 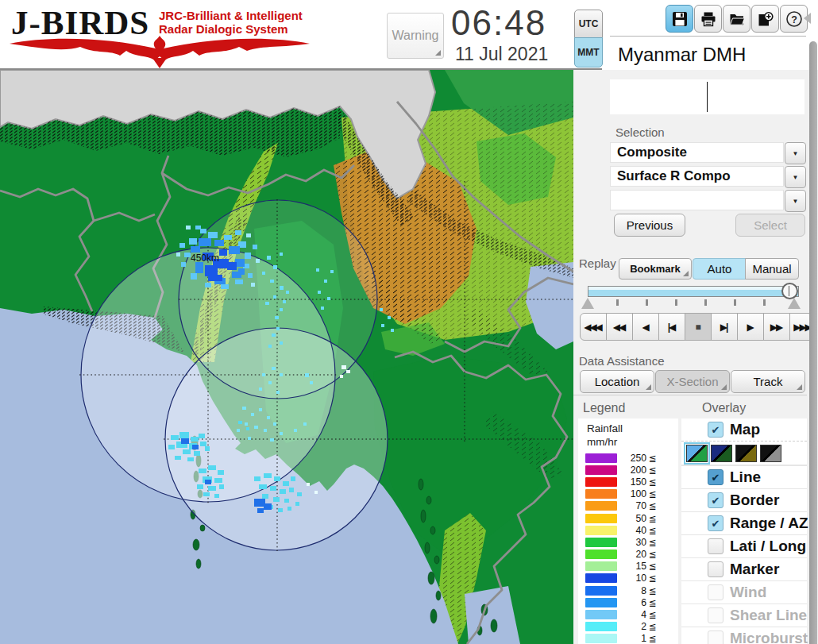 What do you see at coordinates (720, 268) in the screenshot?
I see `auto-button: Auto` at bounding box center [720, 268].